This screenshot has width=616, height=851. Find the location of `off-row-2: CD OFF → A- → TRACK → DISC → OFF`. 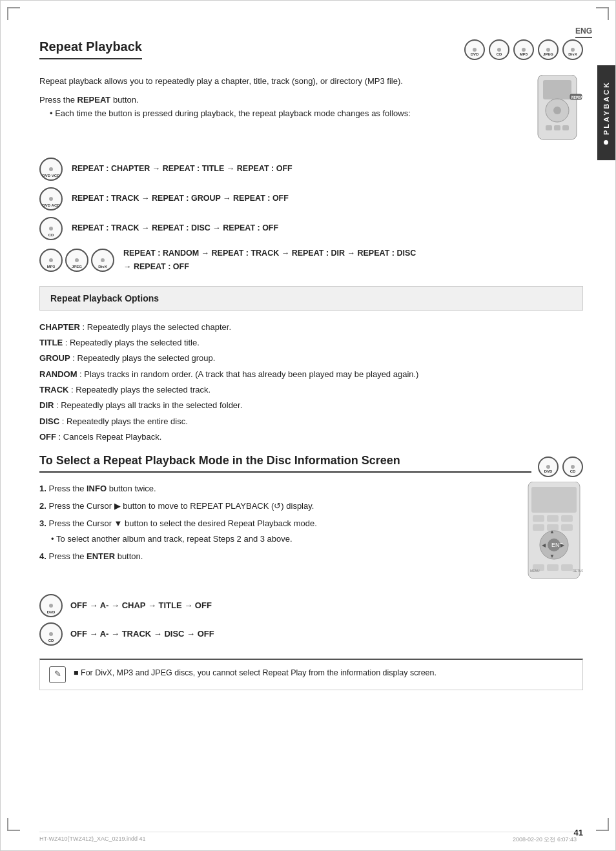

off-row-2: CD OFF → A- → TRACK → DISC → OFF is located at coordinates (311, 634).